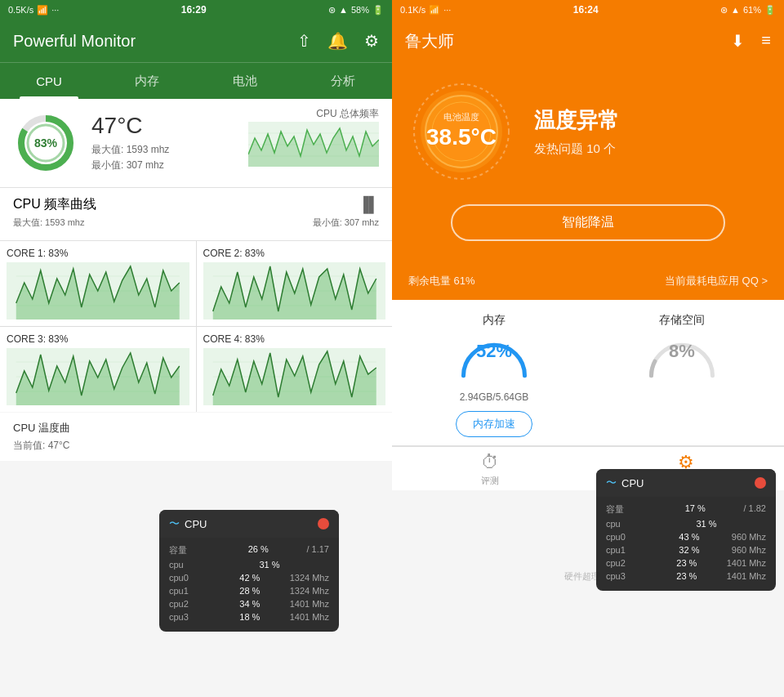 This screenshot has height=697, width=784. What do you see at coordinates (74, 41) in the screenshot?
I see `app-title: Powerful Monitor` at bounding box center [74, 41].